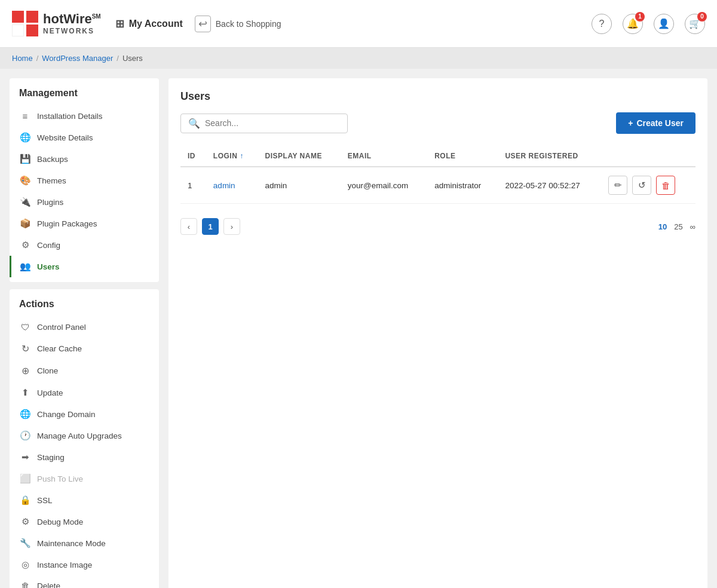  What do you see at coordinates (84, 370) in the screenshot?
I see `sidebar-item-clone: ⊕ Clone` at bounding box center [84, 370].